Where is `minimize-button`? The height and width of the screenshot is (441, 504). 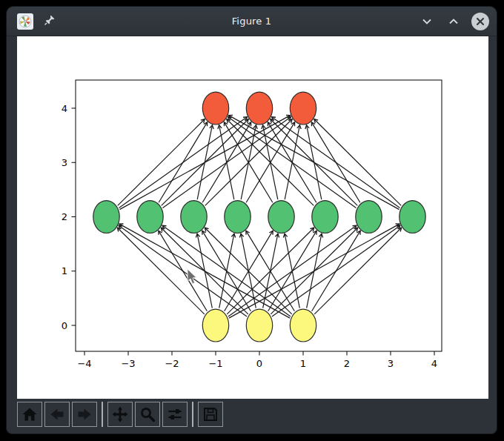 minimize-button is located at coordinates (427, 21).